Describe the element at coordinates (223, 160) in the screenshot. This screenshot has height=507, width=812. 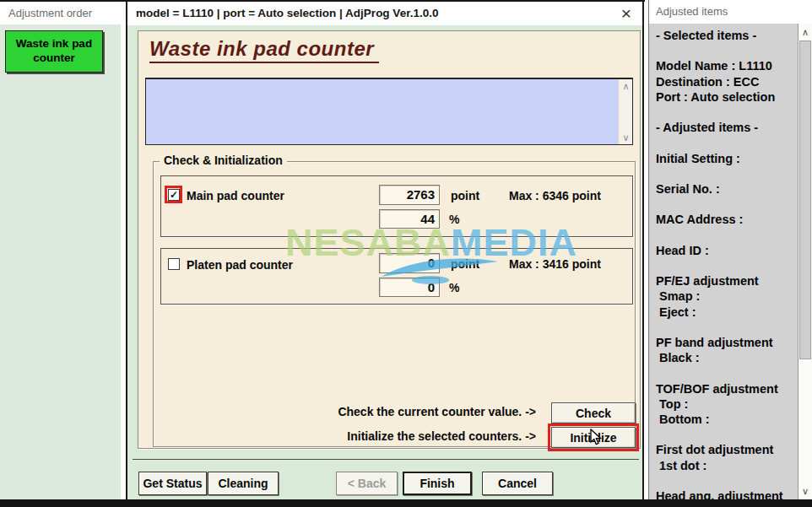
I see `group-title: Check & Initialization` at that location.